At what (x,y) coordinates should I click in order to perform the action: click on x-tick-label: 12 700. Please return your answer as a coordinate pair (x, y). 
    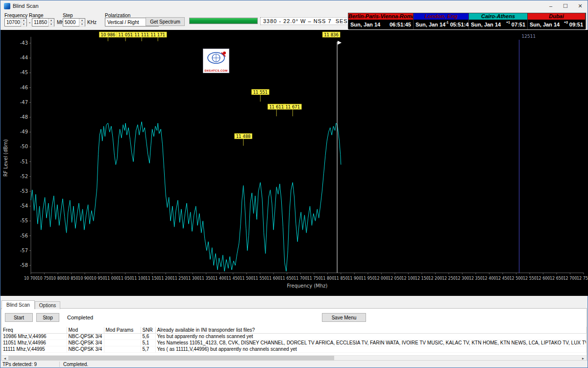
    Looking at the image, I should click on (570, 279).